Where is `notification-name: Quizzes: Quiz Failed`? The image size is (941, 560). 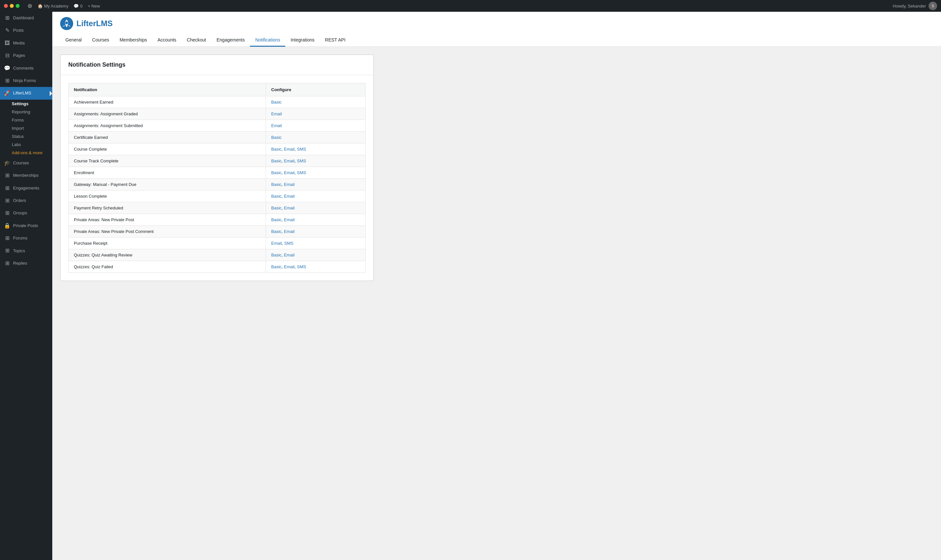
notification-name: Quizzes: Quiz Failed is located at coordinates (168, 267).